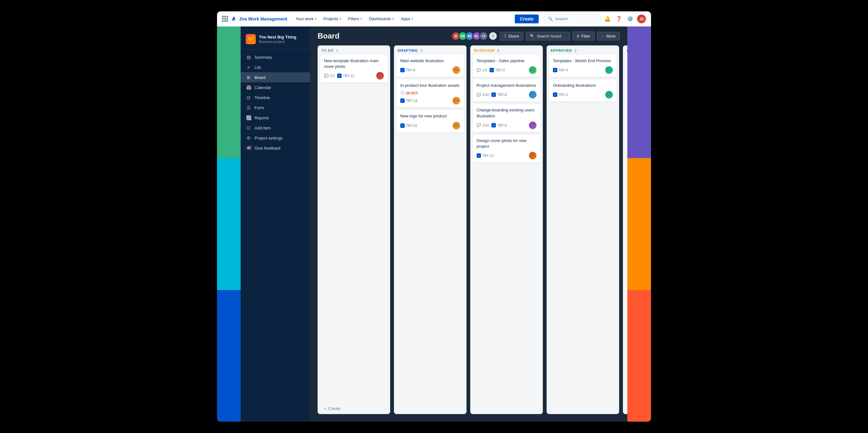 The width and height of the screenshot is (868, 433). Describe the element at coordinates (328, 51) in the screenshot. I see `column-todo-title: TO DO` at that location.